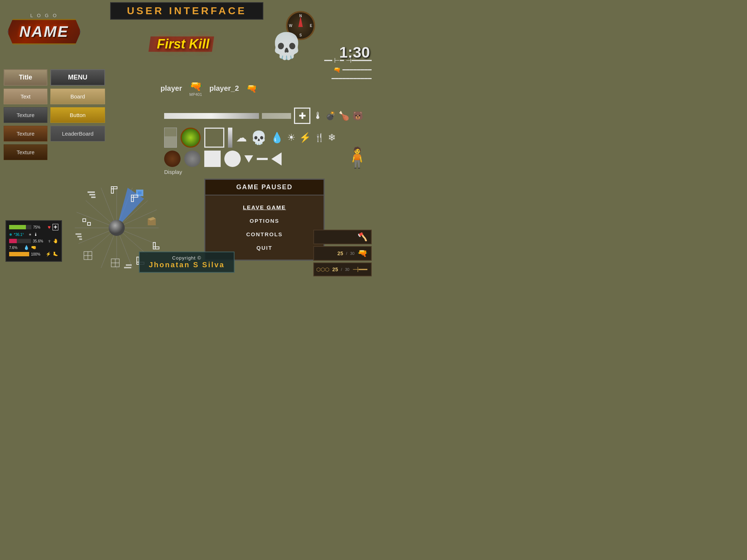 Image resolution: width=747 pixels, height=560 pixels. What do you see at coordinates (44, 31) in the screenshot?
I see `logo-name-text: NAME` at bounding box center [44, 31].